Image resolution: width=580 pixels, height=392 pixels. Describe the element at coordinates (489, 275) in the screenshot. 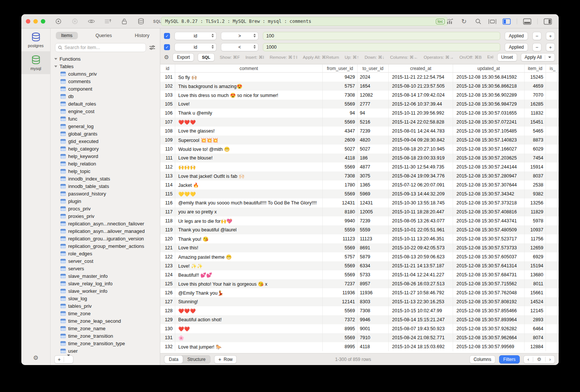

I see `cell-updated-at: 2015-12-08 15:30:57.684731` at that location.